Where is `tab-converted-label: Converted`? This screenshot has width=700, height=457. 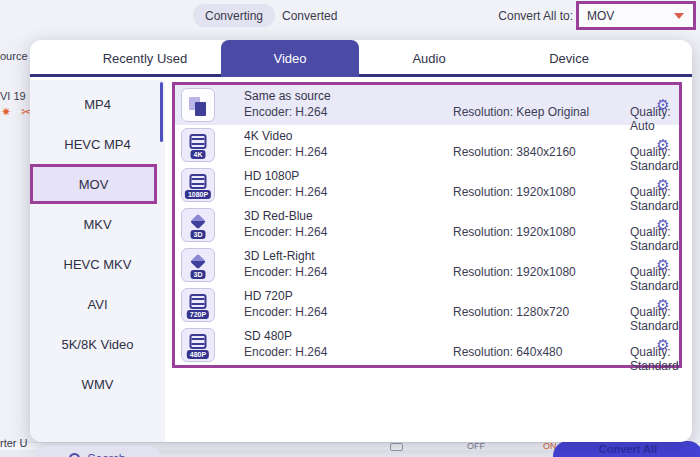 tab-converted-label: Converted is located at coordinates (310, 16).